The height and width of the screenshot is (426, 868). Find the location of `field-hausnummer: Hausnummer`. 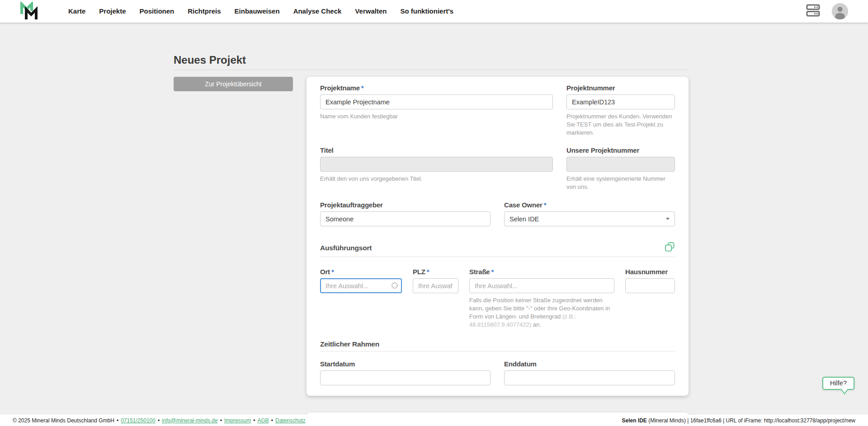

field-hausnummer: Hausnummer is located at coordinates (650, 298).